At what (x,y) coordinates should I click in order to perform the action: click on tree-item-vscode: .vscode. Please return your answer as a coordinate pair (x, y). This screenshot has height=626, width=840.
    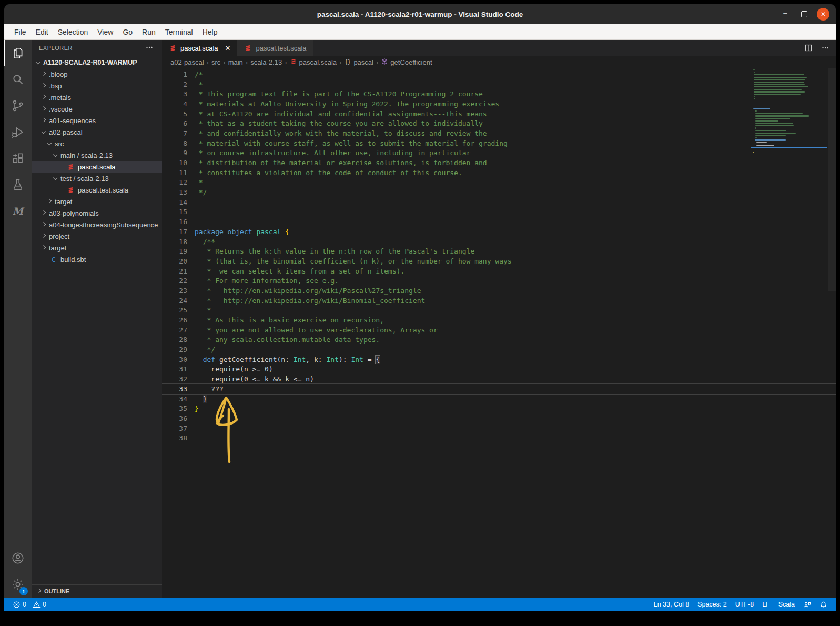
    Looking at the image, I should click on (97, 109).